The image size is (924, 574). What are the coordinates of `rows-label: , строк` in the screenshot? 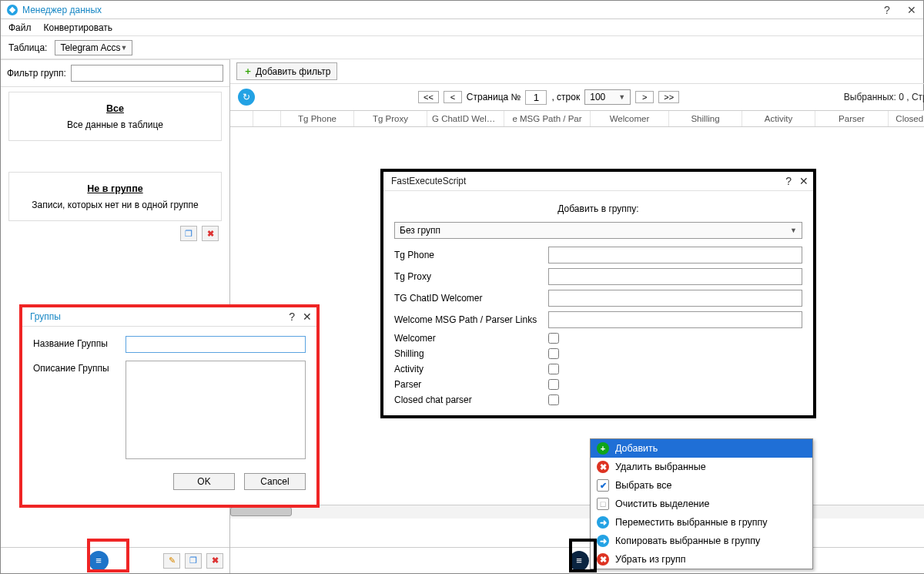 It's located at (565, 97).